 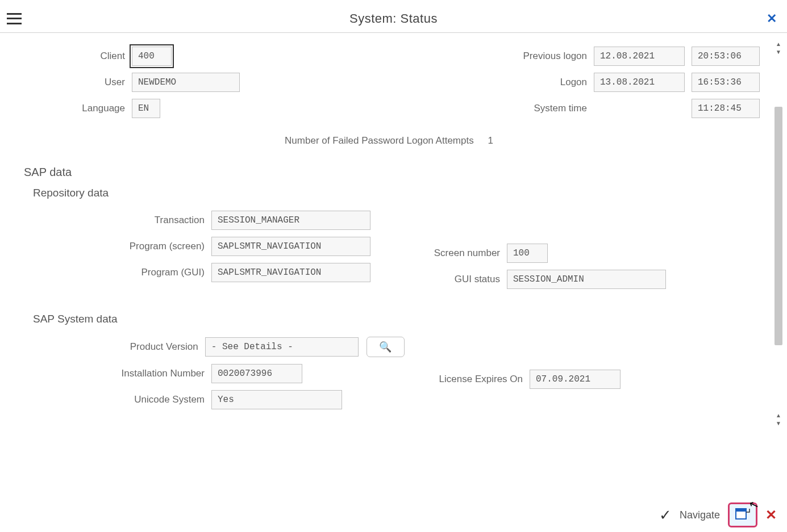 What do you see at coordinates (385, 347) in the screenshot?
I see `magnifier-icon: 🔍` at bounding box center [385, 347].